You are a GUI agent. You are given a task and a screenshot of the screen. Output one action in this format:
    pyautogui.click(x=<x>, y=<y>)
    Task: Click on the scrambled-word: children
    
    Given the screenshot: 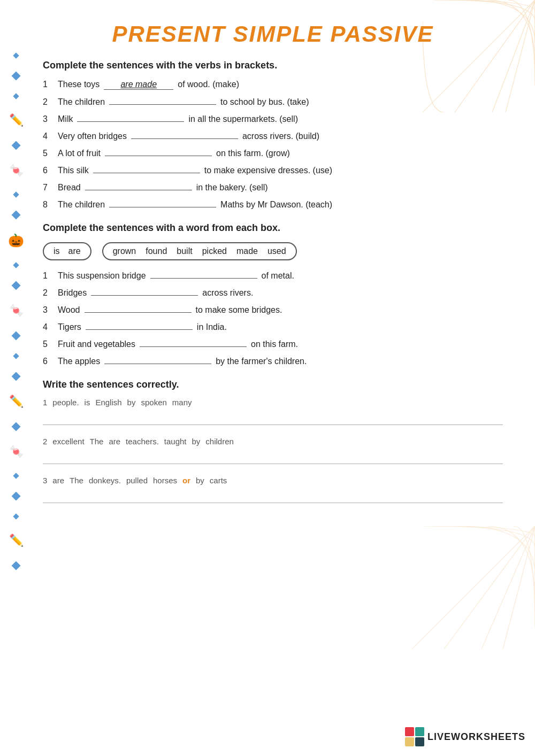 What is the action you would take?
    pyautogui.click(x=219, y=442)
    